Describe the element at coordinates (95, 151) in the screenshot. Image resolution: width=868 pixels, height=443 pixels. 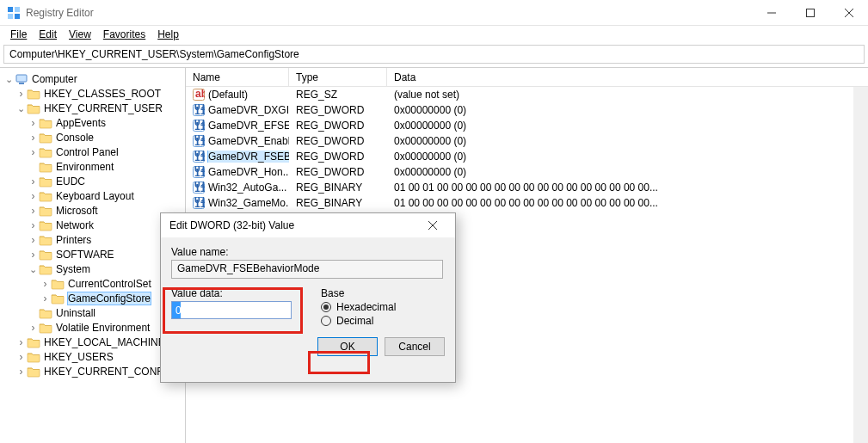
I see `tree-controlpanel: Control Panel` at that location.